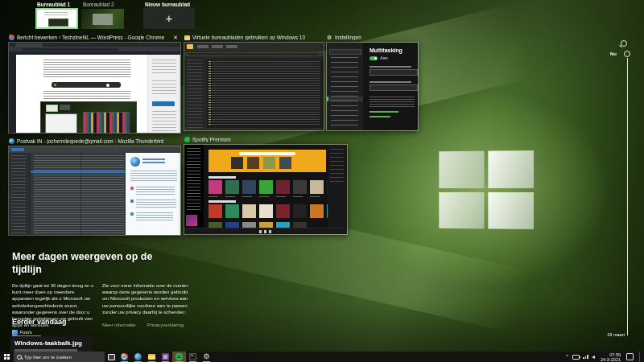  Describe the element at coordinates (52, 332) in the screenshot. I see `activity-card-header: Foto's` at that location.